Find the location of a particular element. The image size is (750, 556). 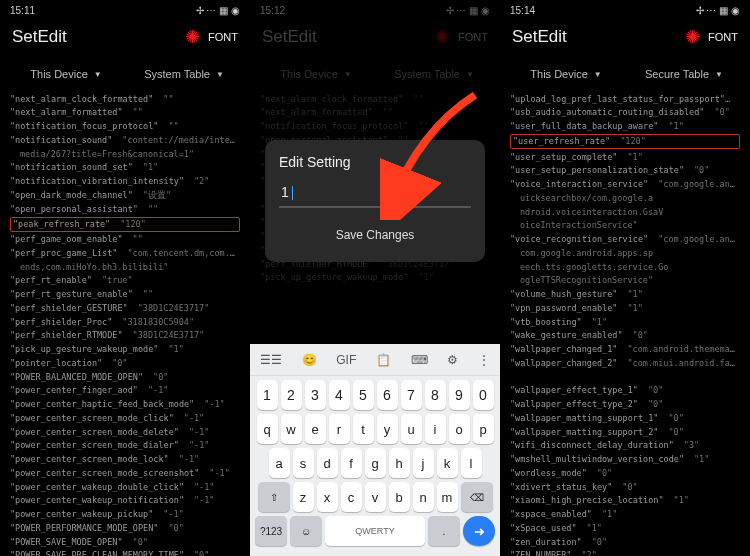

setting-row: "power_center_screen_mode_dialer""-1" is located at coordinates (125, 446).